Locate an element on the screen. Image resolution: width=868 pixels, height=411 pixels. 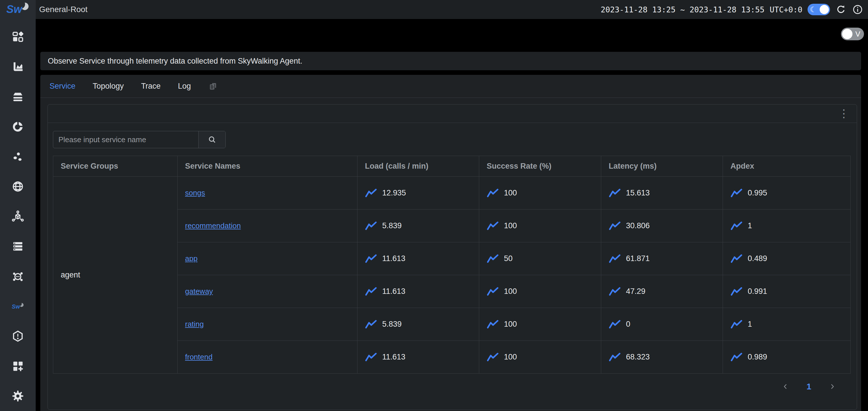
refresh-icon is located at coordinates (841, 9).